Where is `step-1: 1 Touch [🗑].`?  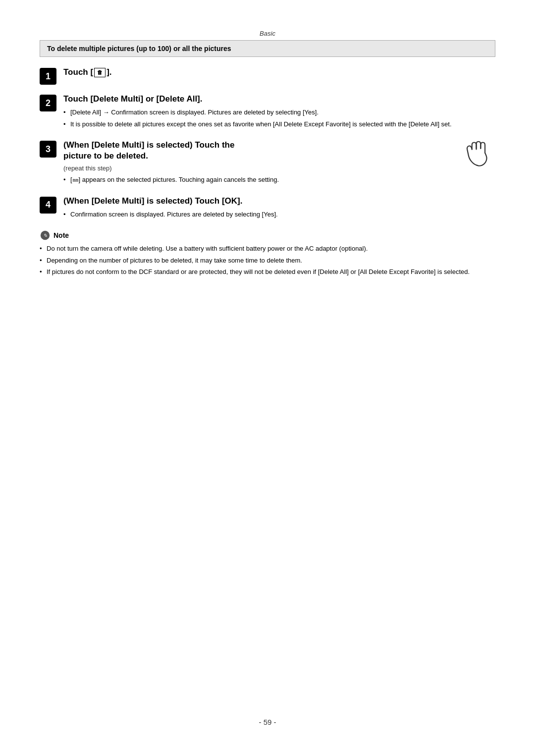
step-1: 1 Touch [🗑]. is located at coordinates (268, 76).